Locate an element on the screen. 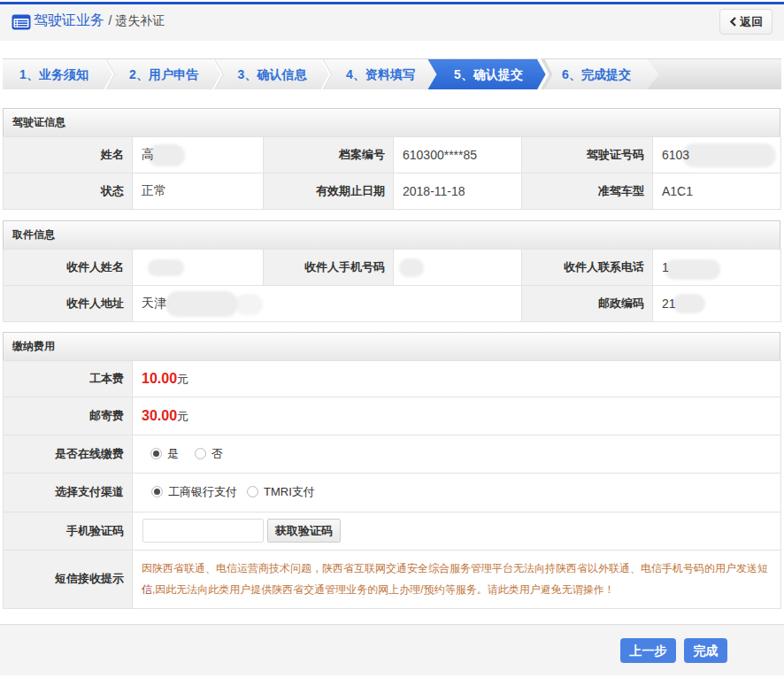  svg-text: 5、确认提交 is located at coordinates (488, 74).